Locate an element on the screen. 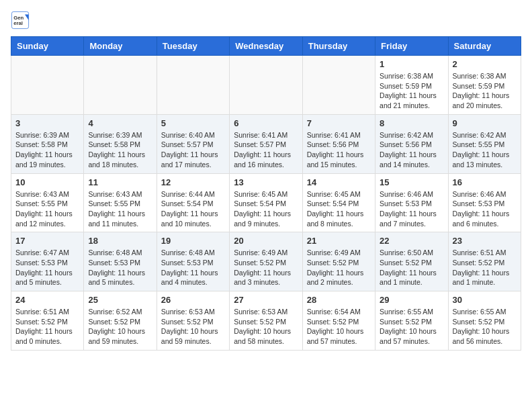  calendar-cell: 8Sunrise: 6:42 AM Sunset: 5:56 PM Daylig… is located at coordinates (412, 144).